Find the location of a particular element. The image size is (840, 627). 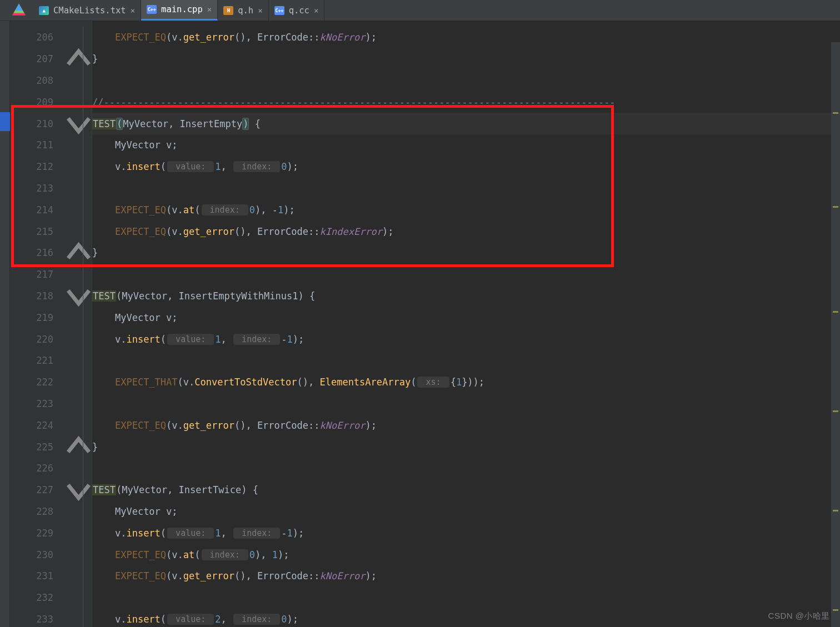

editor-tab-q-h: Hq.h× is located at coordinates (243, 10).